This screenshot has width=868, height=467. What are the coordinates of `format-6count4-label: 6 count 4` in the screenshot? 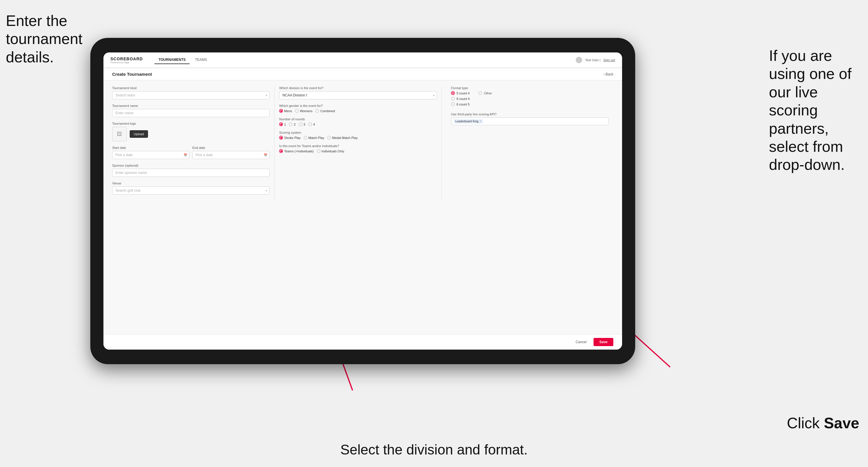 It's located at (463, 99).